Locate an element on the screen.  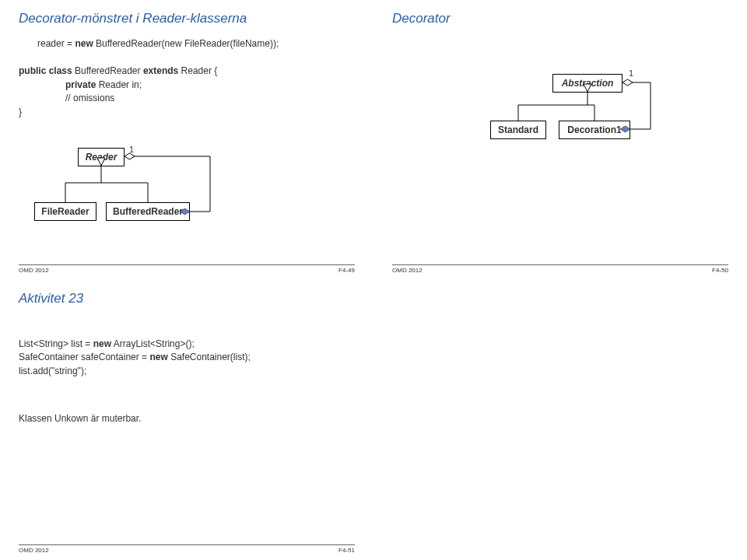
code-block: List<String> list = new ArrayList<String… is located at coordinates (187, 358).